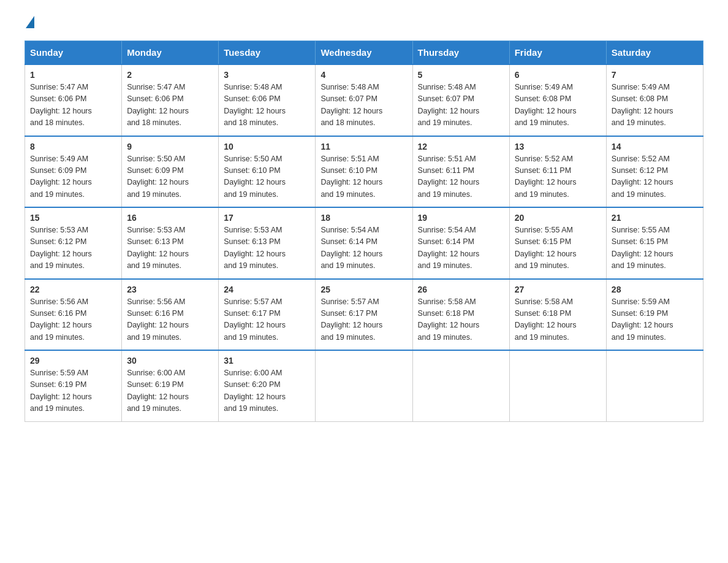 Image resolution: width=728 pixels, height=563 pixels. I want to click on header-cell-monday: Monday, so click(170, 53).